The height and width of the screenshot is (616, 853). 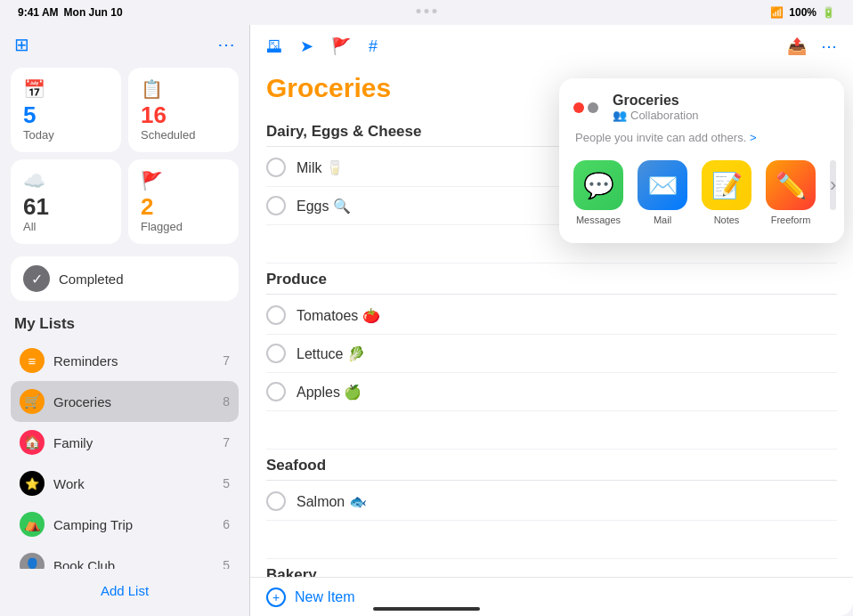 I want to click on family-icon: 🏠, so click(x=32, y=442).